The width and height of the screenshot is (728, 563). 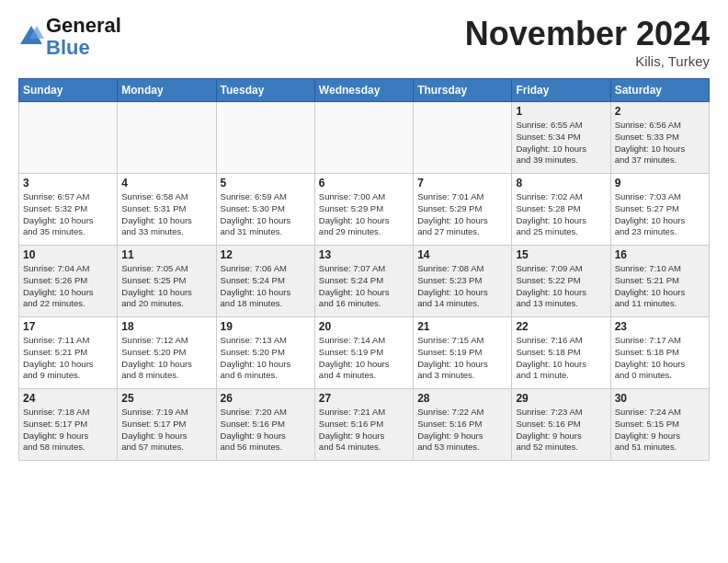 What do you see at coordinates (364, 425) in the screenshot?
I see `calendar-week-row: 24Sunrise: 7:18 AM Sunset: 5:17 PM Dayli…` at bounding box center [364, 425].